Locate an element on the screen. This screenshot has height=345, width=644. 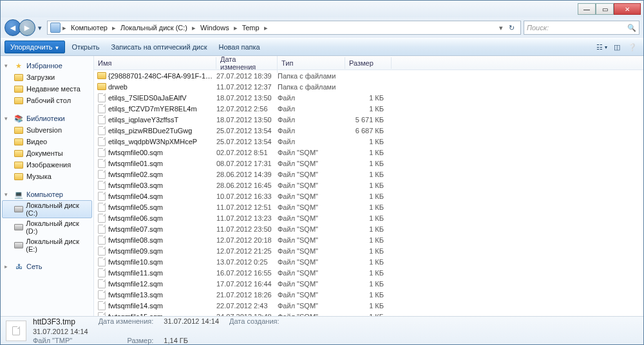
file-date: 18.07.2012 13:50 is located at coordinates (247, 98).